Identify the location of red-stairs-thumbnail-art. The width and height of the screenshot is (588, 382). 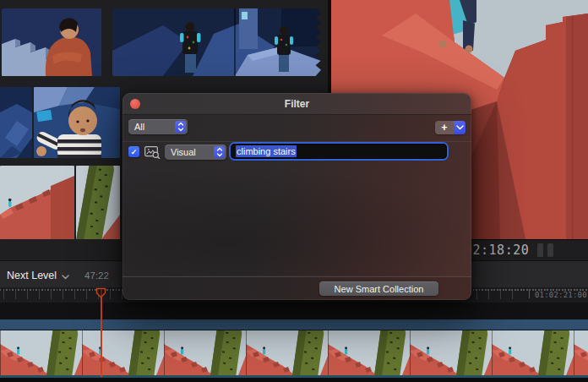
(37, 203).